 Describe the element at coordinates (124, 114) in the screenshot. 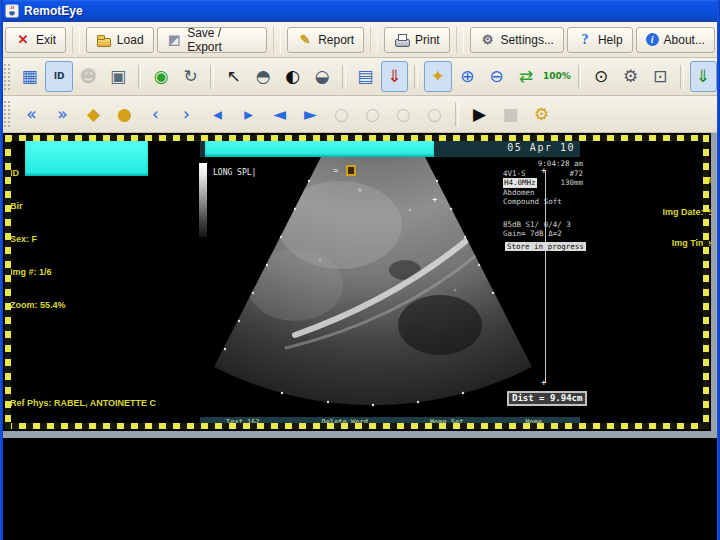

I see `lock-drag-button: ●` at that location.